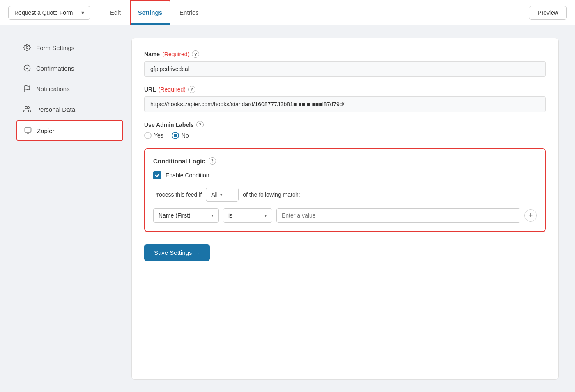  Describe the element at coordinates (212, 161) in the screenshot. I see `conditional-logic-help-icon: ?` at that location.